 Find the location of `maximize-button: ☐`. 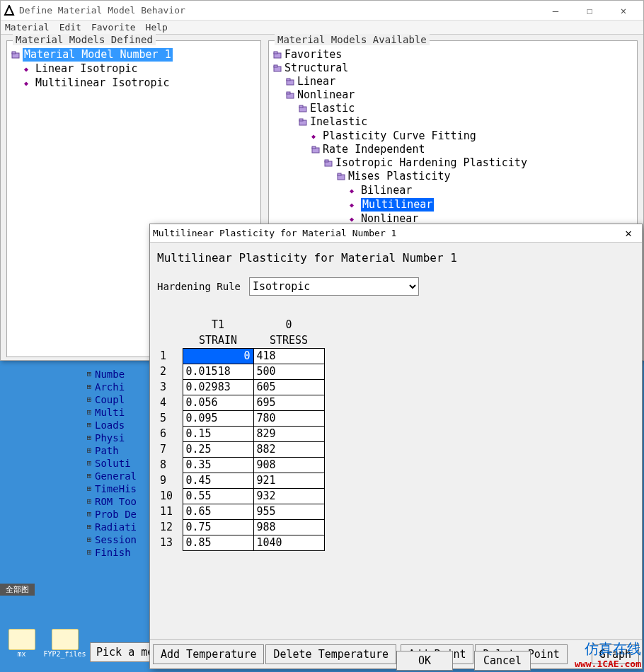

maximize-button: ☐ is located at coordinates (590, 11).